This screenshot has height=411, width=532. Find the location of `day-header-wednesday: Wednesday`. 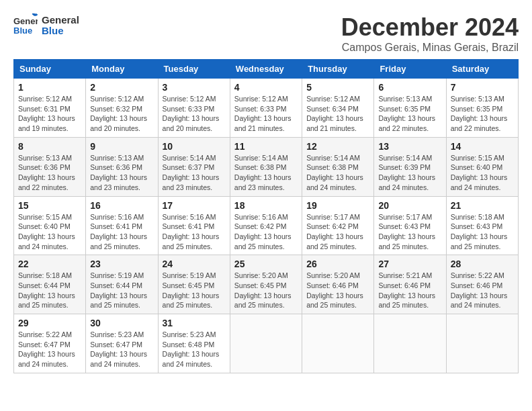

day-header-wednesday: Wednesday is located at coordinates (266, 69).